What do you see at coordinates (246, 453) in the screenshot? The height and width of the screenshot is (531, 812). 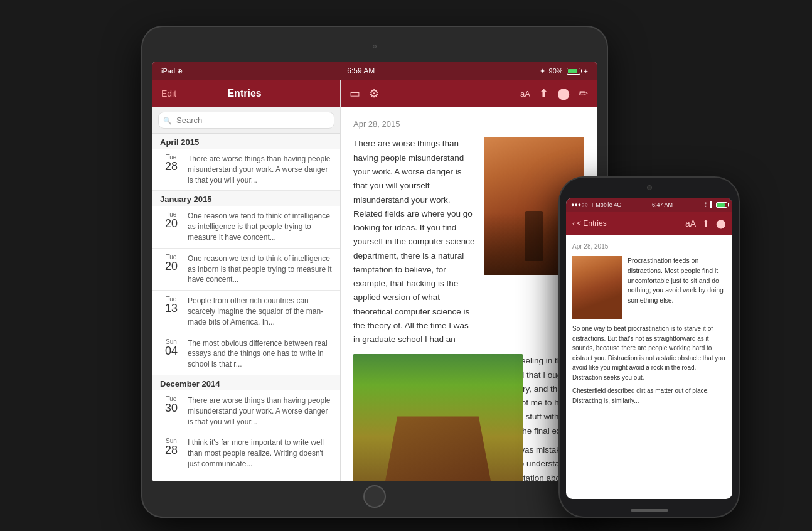 I see `list-item: Sun 28 I think it's far more important t…` at bounding box center [246, 453].